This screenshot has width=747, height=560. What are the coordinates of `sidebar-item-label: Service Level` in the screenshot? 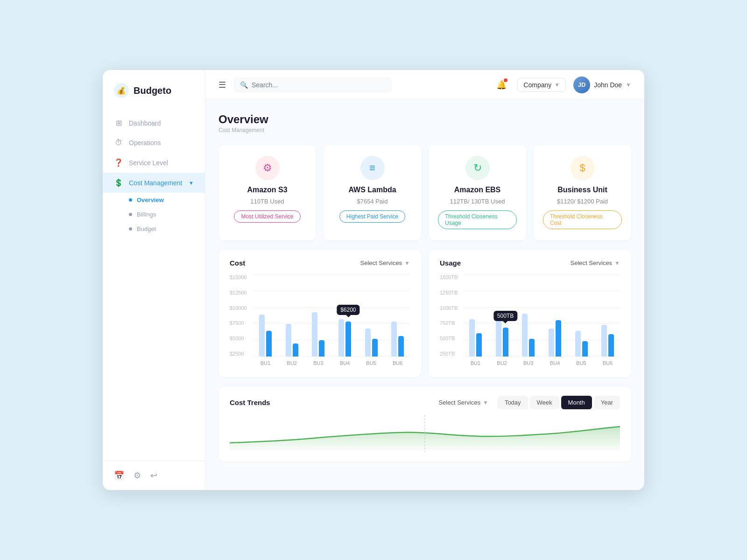 It's located at (148, 163).